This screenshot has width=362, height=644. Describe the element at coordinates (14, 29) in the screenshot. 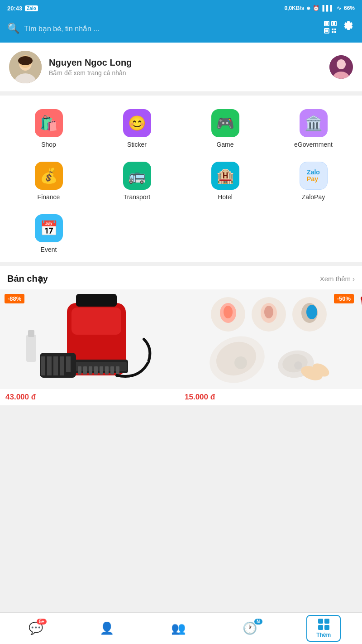

I see `search-icon: 🔍` at that location.